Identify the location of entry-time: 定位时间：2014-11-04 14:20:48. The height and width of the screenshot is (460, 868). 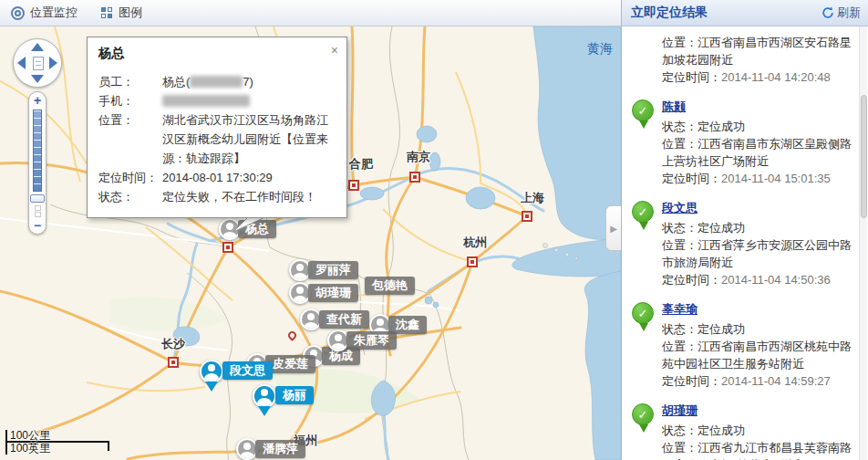
(758, 77).